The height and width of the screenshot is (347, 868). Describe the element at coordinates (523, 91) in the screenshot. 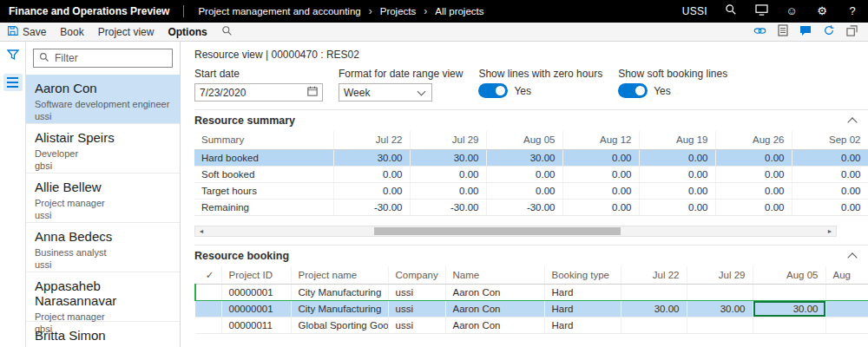

I see `zero-hours-value: Yes` at that location.